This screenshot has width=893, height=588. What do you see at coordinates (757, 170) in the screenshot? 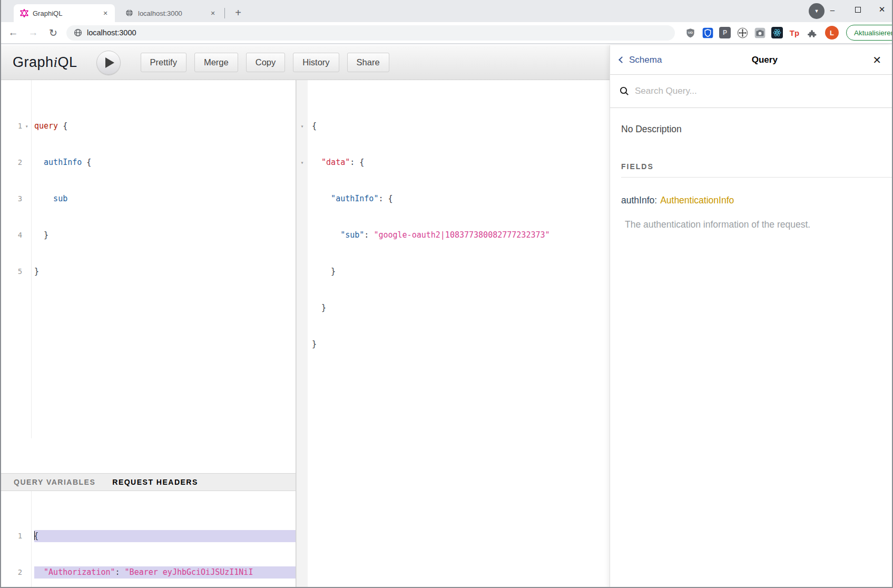
I see `fields-heading: FIELDS` at bounding box center [757, 170].